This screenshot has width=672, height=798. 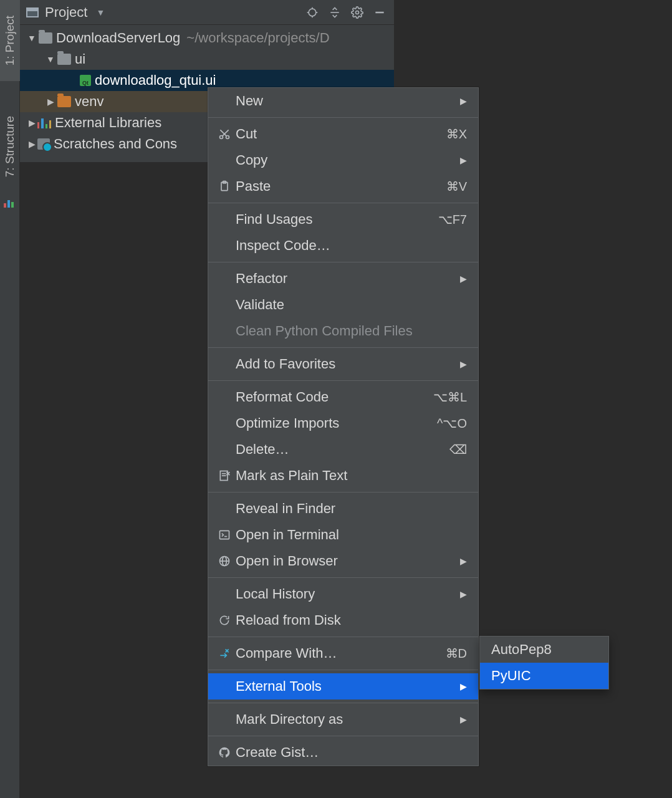 What do you see at coordinates (343, 246) in the screenshot?
I see `menu-inspect-code: Inspect Code…` at bounding box center [343, 246].